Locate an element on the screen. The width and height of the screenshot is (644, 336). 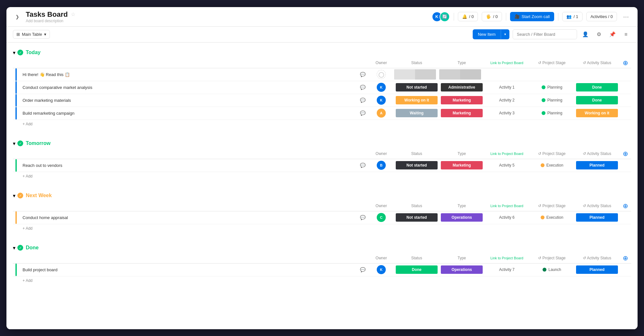
activities-button: Activities / 0 is located at coordinates (601, 17).